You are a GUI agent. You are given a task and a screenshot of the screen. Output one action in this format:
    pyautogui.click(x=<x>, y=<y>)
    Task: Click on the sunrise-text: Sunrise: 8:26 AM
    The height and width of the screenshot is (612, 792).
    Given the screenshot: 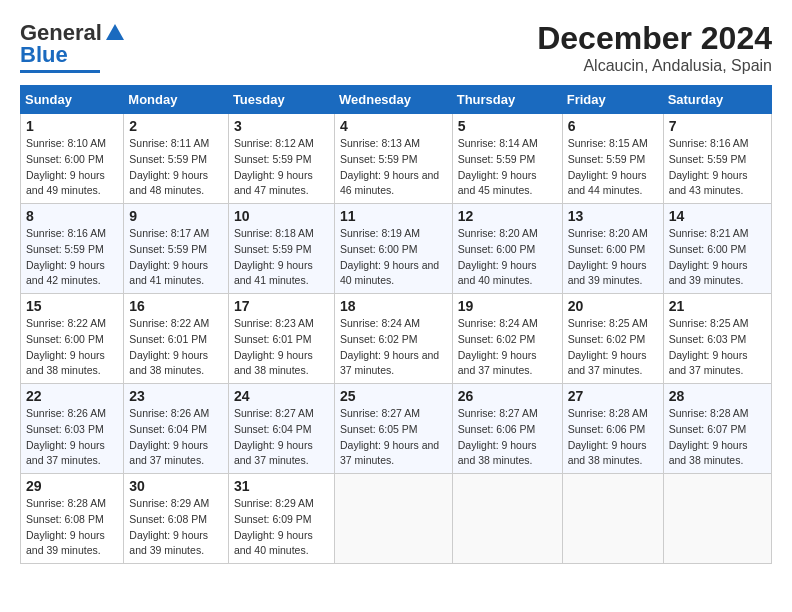 What is the action you would take?
    pyautogui.click(x=66, y=413)
    